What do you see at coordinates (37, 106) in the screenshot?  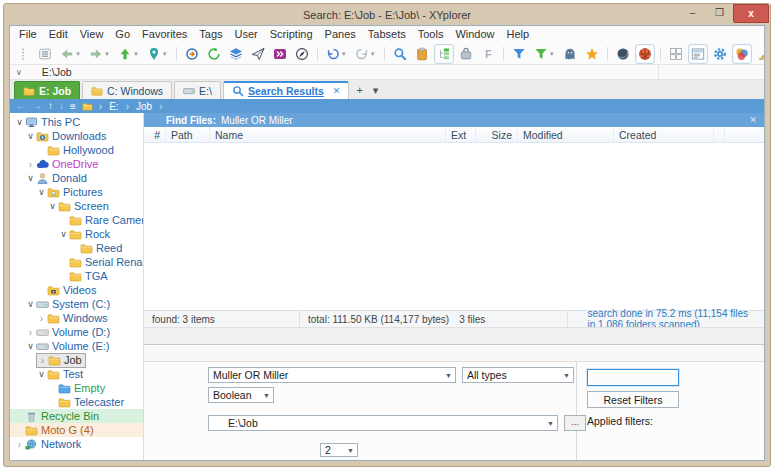 I see `crumb-nav-1: →` at bounding box center [37, 106].